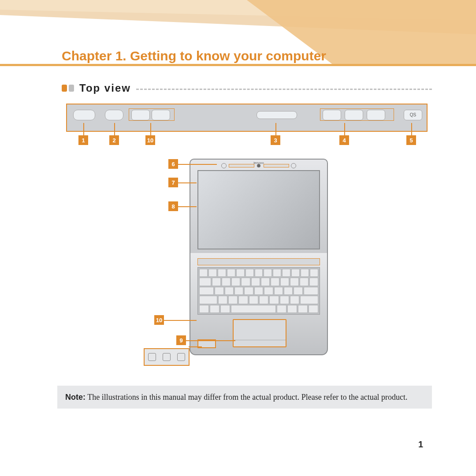 The image size is (476, 476). What do you see at coordinates (84, 115) in the screenshot?
I see `power-button` at bounding box center [84, 115].